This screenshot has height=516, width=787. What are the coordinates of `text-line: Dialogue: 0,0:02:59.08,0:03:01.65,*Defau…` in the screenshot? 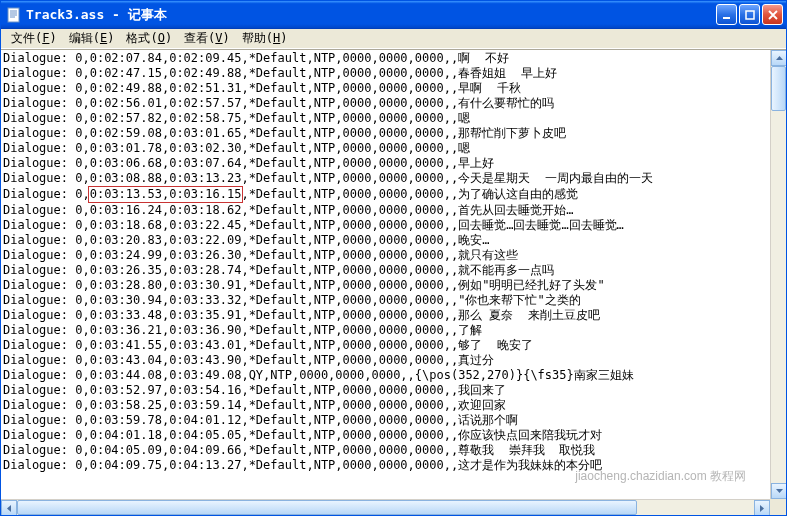 It's located at (386, 134).